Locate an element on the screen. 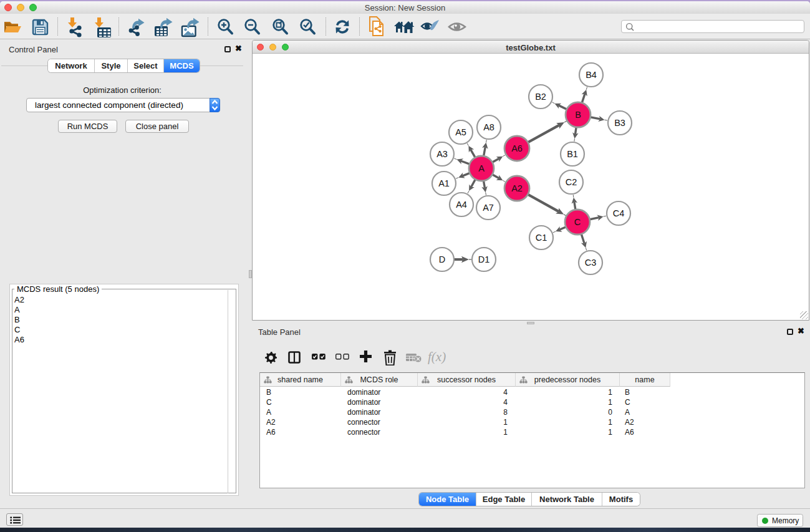  svg-text: A1 is located at coordinates (444, 183).